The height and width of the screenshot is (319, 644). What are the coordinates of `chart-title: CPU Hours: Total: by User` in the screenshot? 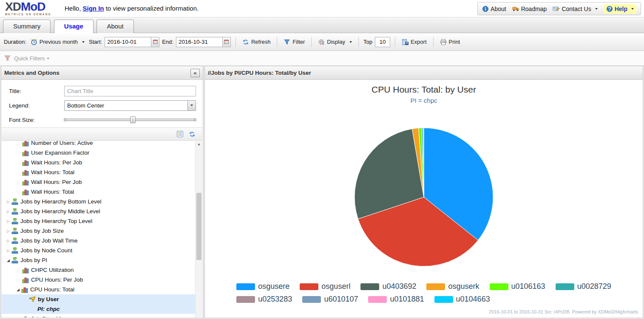 It's located at (424, 90).